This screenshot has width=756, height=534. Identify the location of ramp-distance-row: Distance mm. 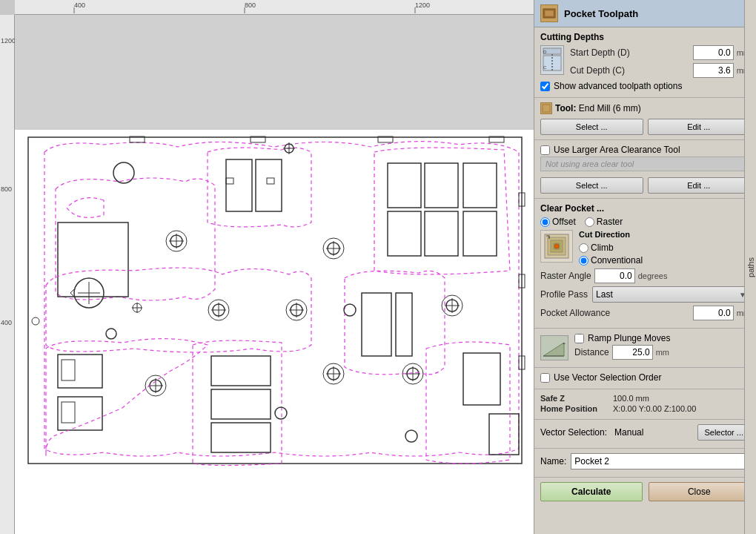
(663, 352).